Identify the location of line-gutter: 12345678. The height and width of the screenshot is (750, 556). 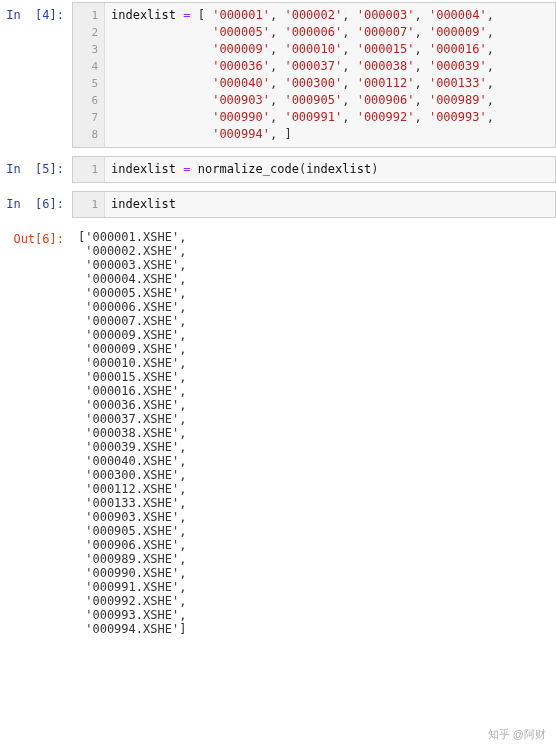
(89, 75).